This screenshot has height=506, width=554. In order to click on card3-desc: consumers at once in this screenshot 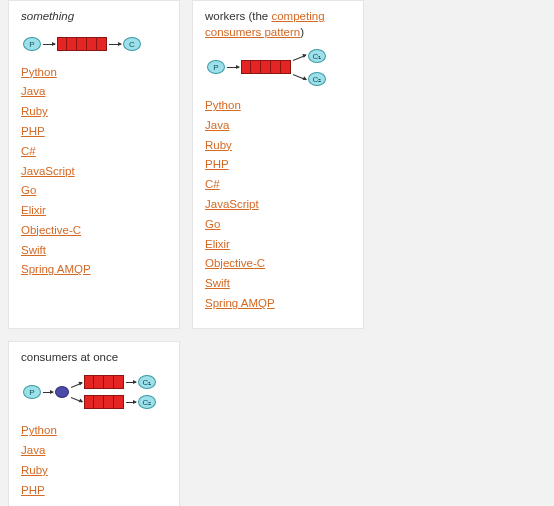, I will do `click(94, 358)`.